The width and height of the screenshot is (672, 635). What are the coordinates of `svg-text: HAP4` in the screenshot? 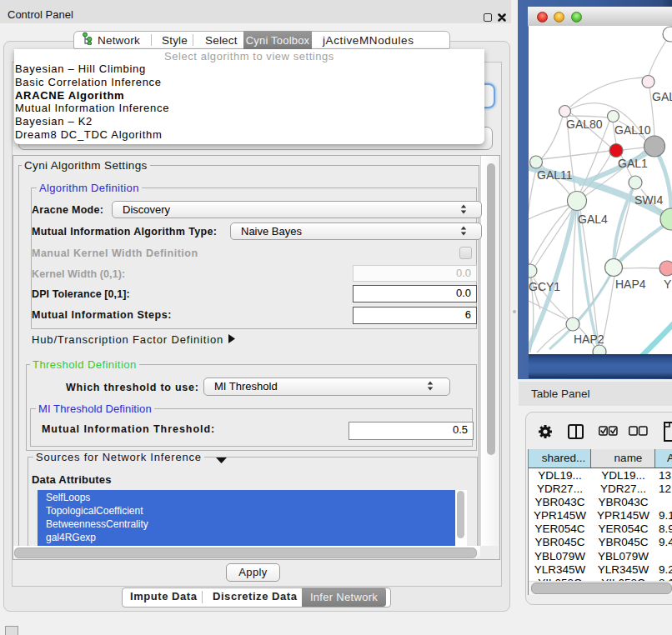 It's located at (630, 284).